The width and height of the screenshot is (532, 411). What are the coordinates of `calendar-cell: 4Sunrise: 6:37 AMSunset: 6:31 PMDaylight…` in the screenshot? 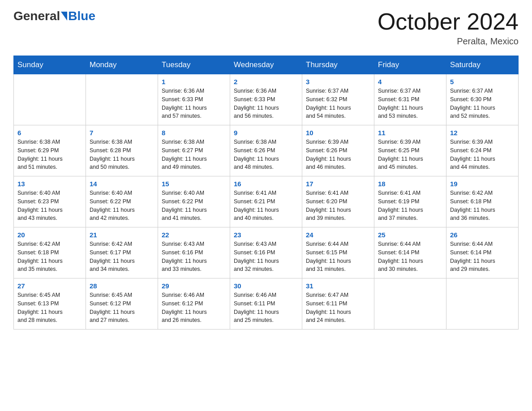 It's located at (410, 100).